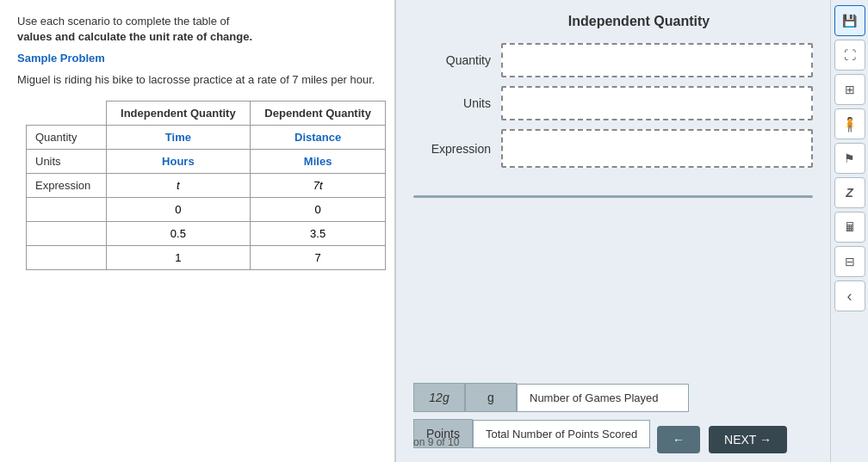  What do you see at coordinates (491, 397) in the screenshot?
I see `drag-chip-g: g` at bounding box center [491, 397].